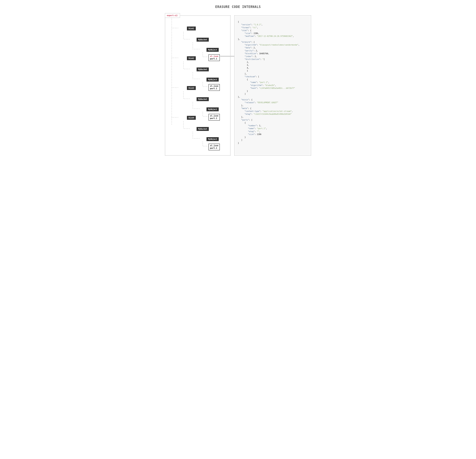 Image resolution: width=476 pixels, height=459 pixels. I want to click on json-source: { “version”: “1.0.1”, “format”: “xl”, “s…, so click(273, 86).